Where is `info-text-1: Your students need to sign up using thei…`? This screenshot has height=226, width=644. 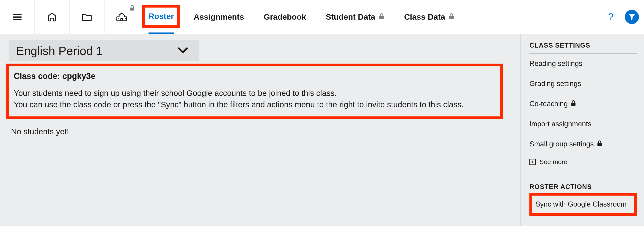 info-text-1: Your students need to sign up using thei… is located at coordinates (254, 93).